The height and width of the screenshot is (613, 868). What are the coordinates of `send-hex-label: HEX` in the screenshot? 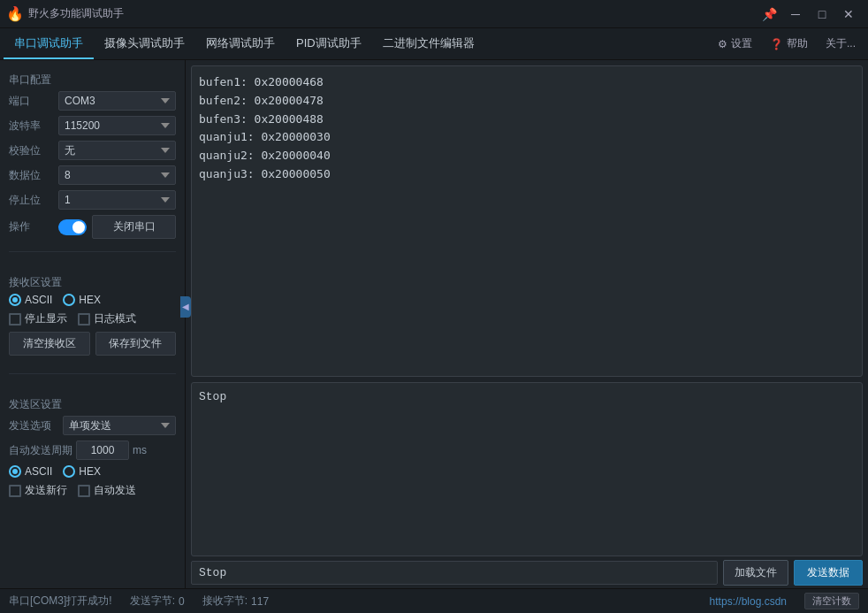 It's located at (90, 471).